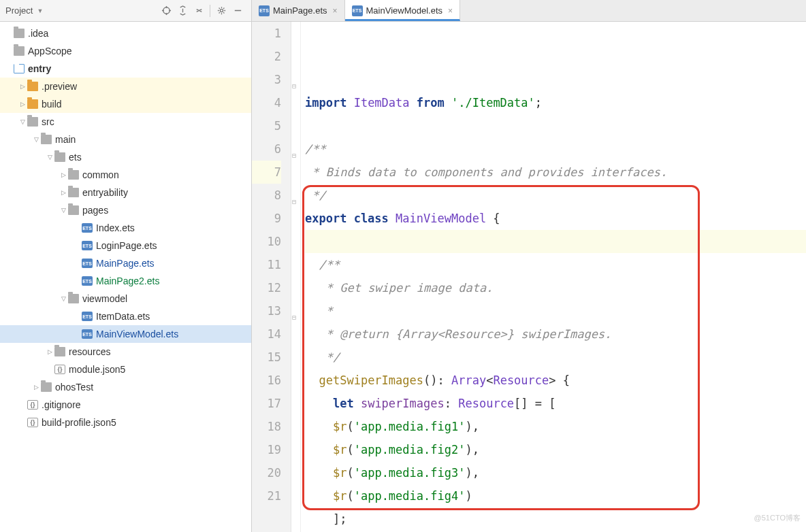 The width and height of the screenshot is (806, 532). Describe the element at coordinates (298, 11) in the screenshot. I see `tab-MainPage-ets: ETSMainPage.ets×` at that location.